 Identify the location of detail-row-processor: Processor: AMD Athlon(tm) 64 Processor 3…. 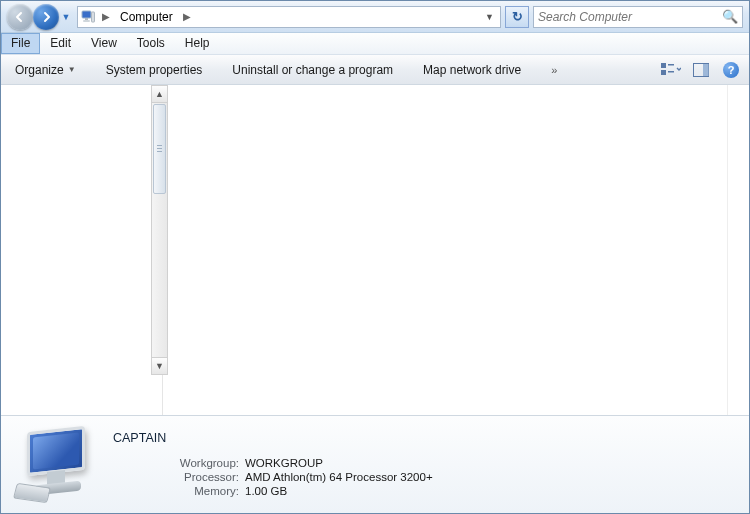
(425, 477).